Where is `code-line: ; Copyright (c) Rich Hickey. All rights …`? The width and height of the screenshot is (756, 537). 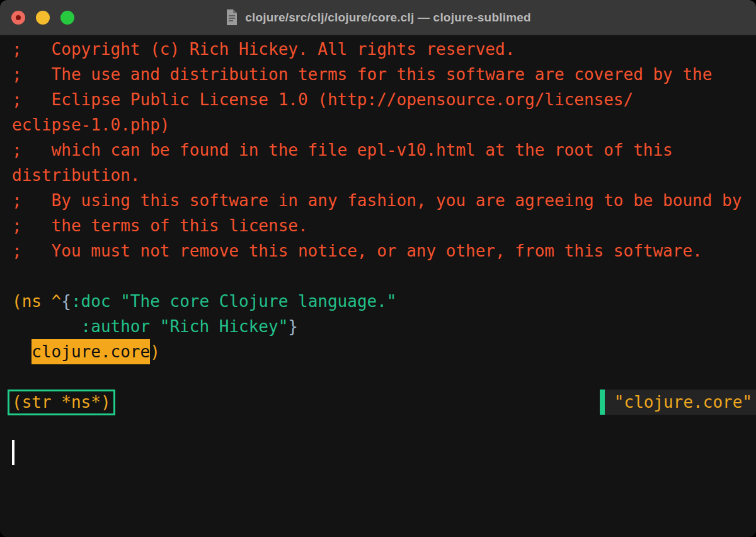 code-line: ; Copyright (c) Rich Hickey. All rights … is located at coordinates (384, 49).